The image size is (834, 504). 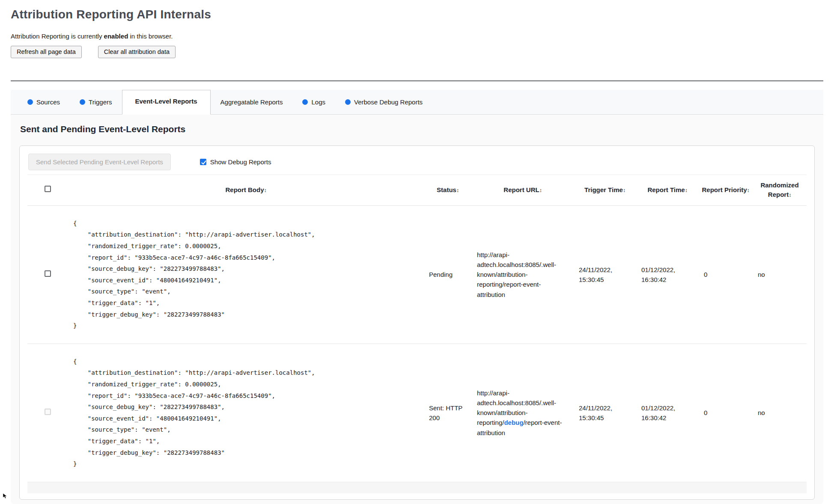 What do you see at coordinates (417, 81) in the screenshot?
I see `divider` at bounding box center [417, 81].